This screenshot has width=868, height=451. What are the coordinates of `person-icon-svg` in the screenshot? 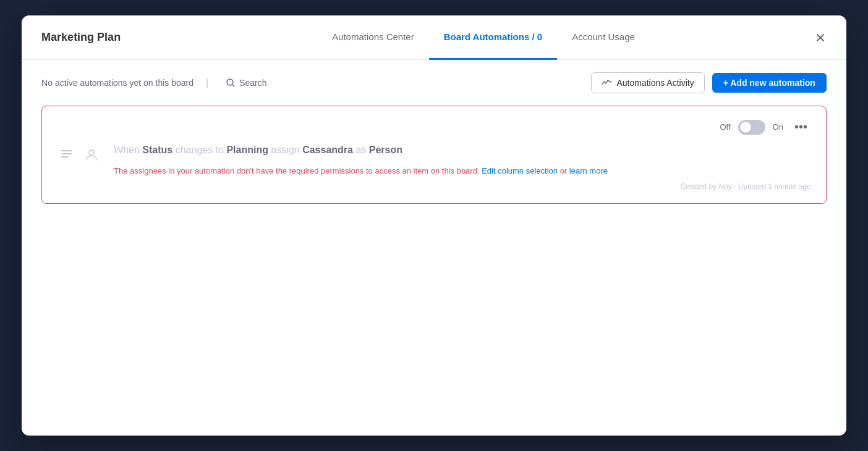 It's located at (91, 155).